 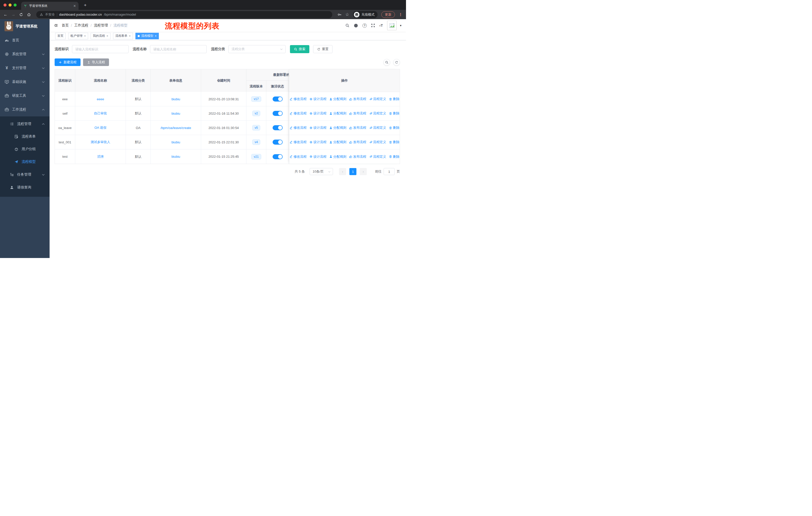 I want to click on address-bar: 不安全 dashboard.yudao.iocoder.cn/bpm/manag…, so click(x=184, y=15).